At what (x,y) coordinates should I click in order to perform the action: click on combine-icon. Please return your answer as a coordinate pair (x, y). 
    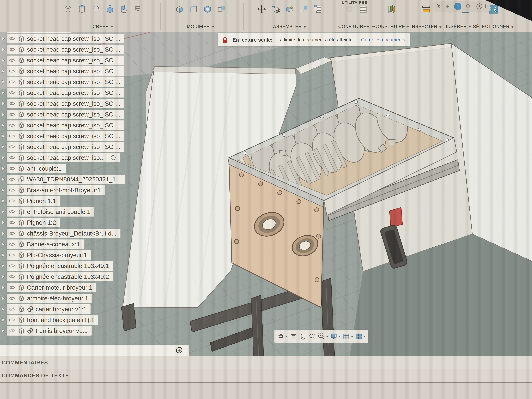
    Looking at the image, I should click on (222, 9).